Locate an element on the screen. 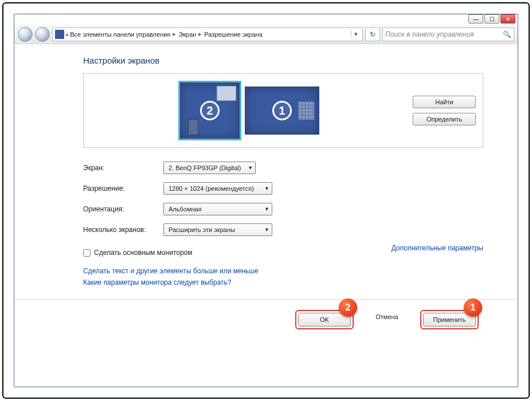 This screenshot has width=532, height=401. orientation-label: Ориентация: is located at coordinates (123, 209).